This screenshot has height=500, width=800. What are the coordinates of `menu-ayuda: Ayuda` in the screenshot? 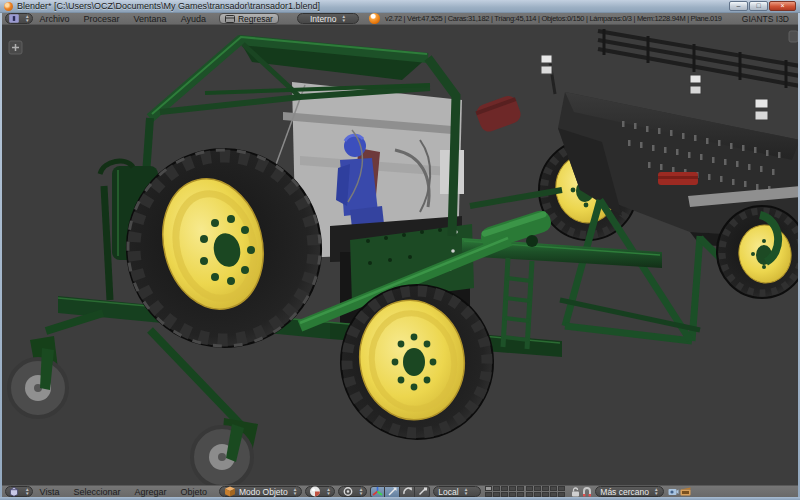 It's located at (194, 19).